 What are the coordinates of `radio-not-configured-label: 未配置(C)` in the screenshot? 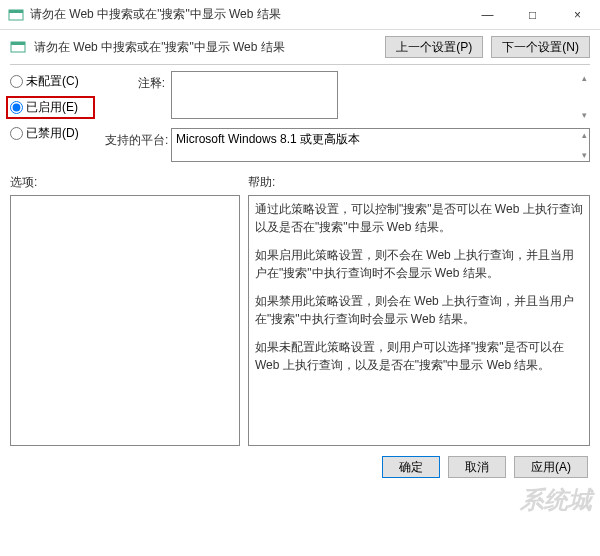 It's located at (52, 82).